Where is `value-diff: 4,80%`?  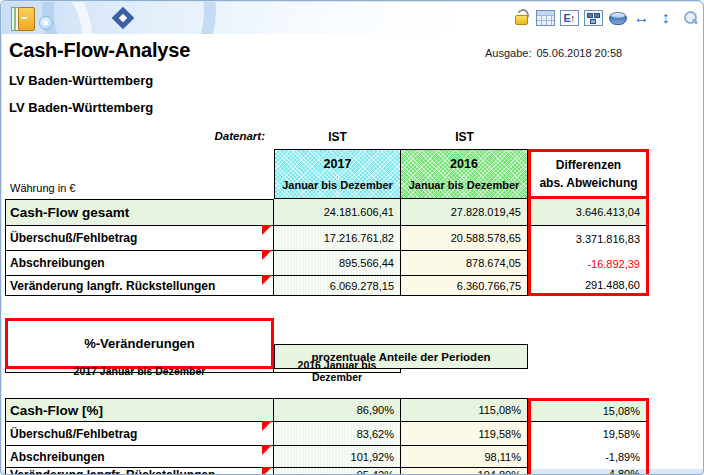 value-diff: 4,80% is located at coordinates (588, 472).